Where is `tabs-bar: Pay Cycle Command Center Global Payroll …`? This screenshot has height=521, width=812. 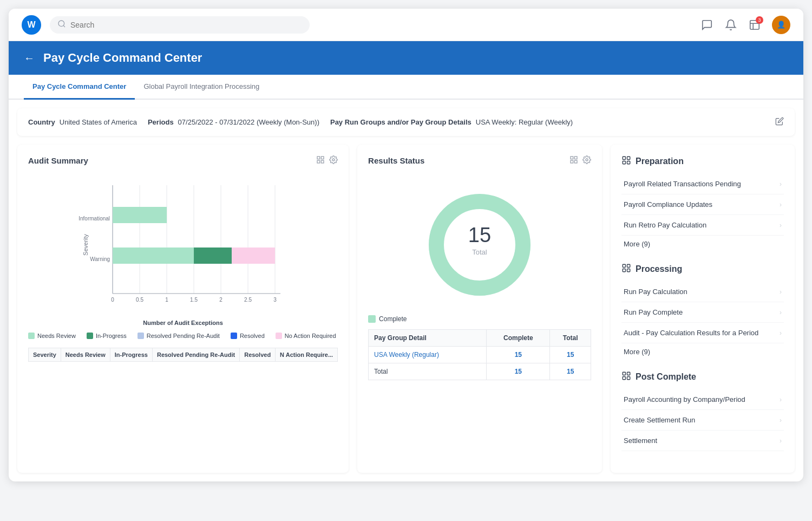
tabs-bar: Pay Cycle Command Center Global Payroll … is located at coordinates (406, 87).